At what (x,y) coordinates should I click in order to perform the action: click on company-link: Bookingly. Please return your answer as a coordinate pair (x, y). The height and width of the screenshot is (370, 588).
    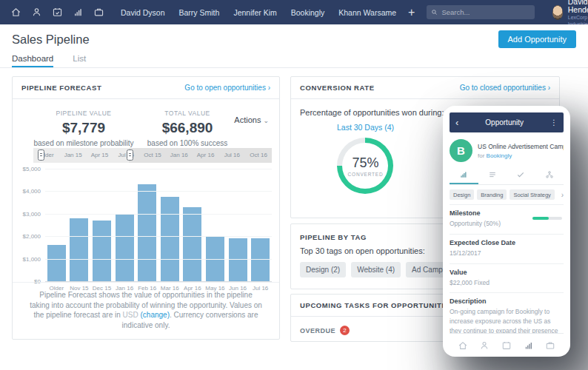
    Looking at the image, I should click on (499, 155).